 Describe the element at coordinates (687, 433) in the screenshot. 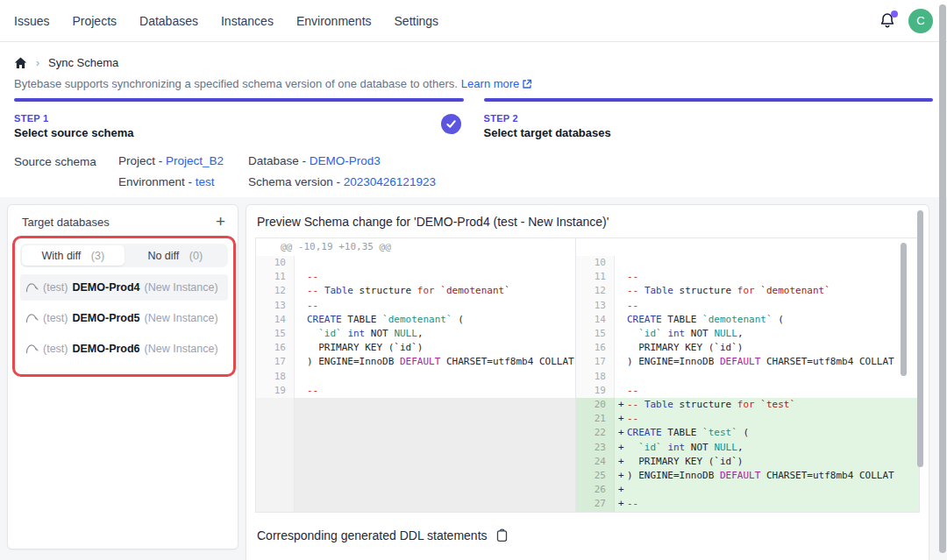

I see `code-text: CREATE TABLE `test` (` at that location.